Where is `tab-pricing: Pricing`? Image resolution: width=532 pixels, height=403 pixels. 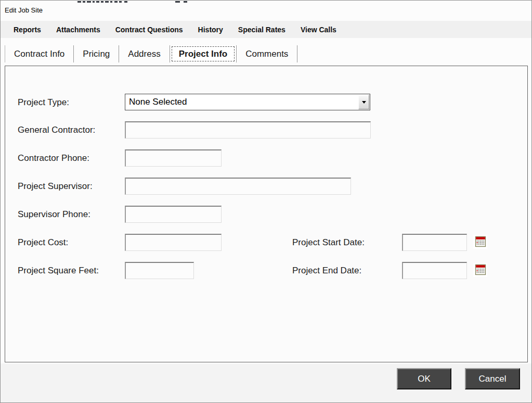 tab-pricing: Pricing is located at coordinates (97, 54).